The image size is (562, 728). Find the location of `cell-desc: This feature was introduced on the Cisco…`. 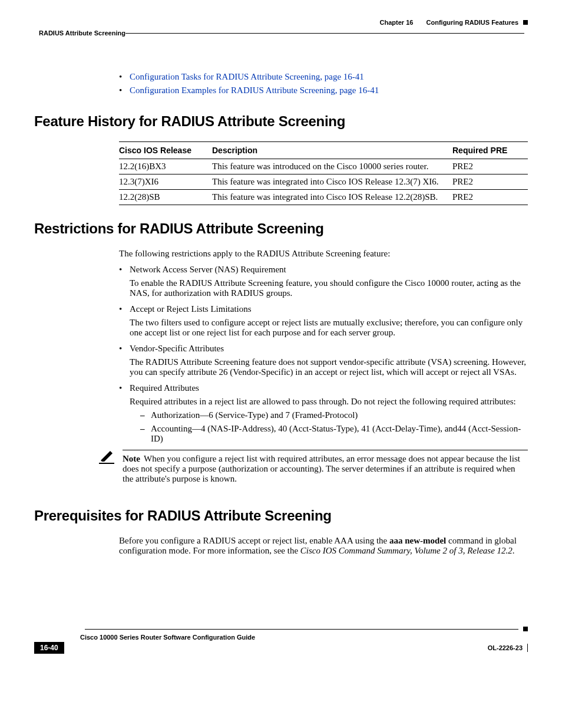

cell-desc: This feature was introduced on the Cisco… is located at coordinates (332, 167).